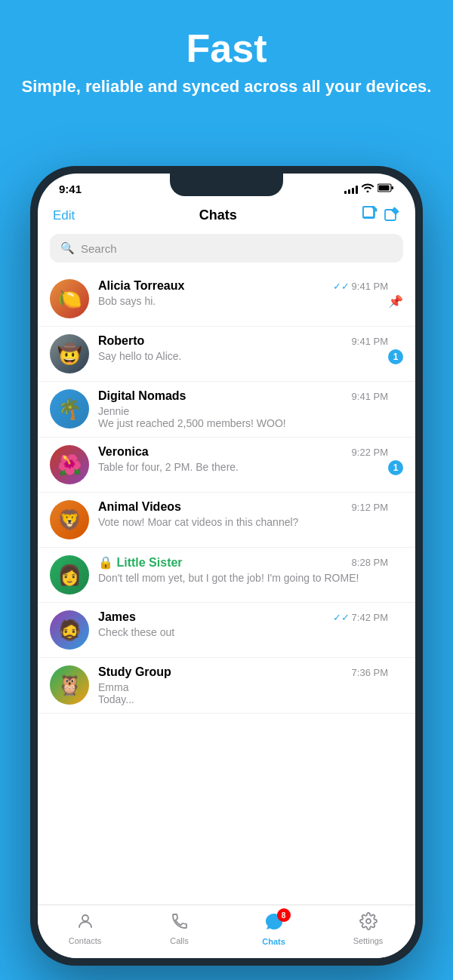 The width and height of the screenshot is (453, 980). Describe the element at coordinates (396, 302) in the screenshot. I see `pin-icon: 📌` at that location.